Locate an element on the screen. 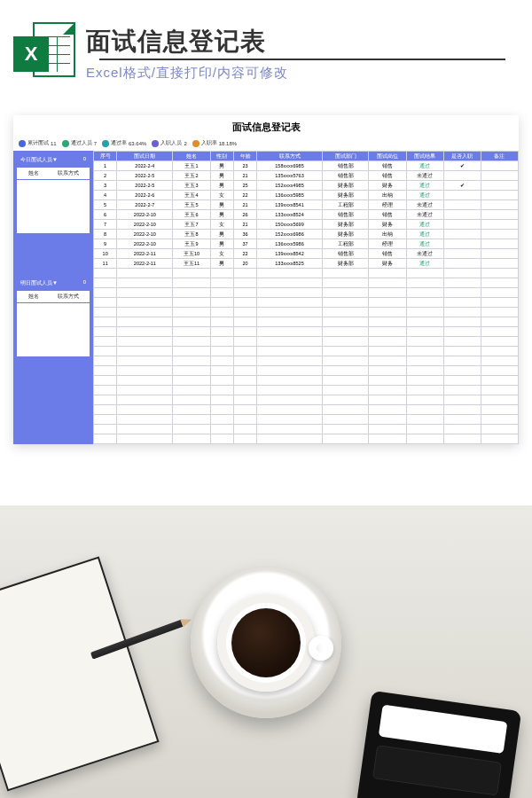 This screenshot has width=532, height=798. col-seq: 序号 is located at coordinates (106, 156).